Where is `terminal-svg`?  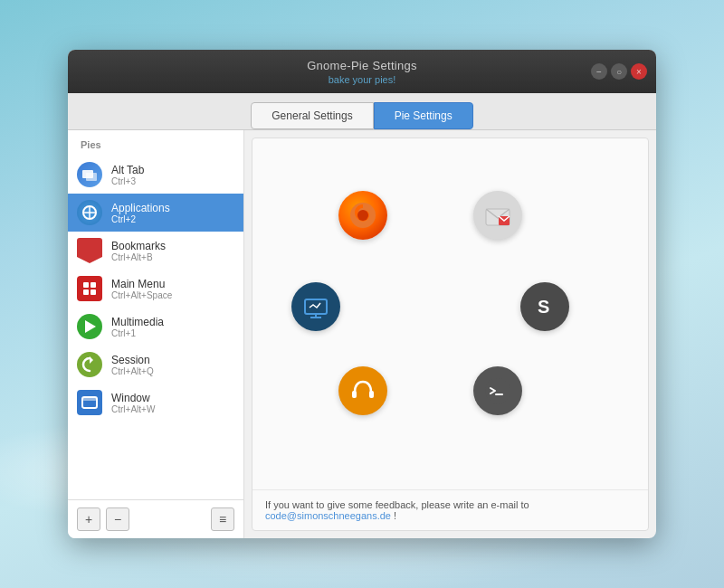 terminal-svg is located at coordinates (498, 391).